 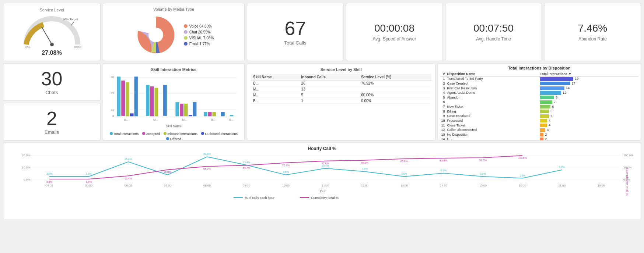 What do you see at coordinates (174, 101) in the screenshot?
I see `skill-bar-chart: 30 20 10 0 B...` at bounding box center [174, 101].